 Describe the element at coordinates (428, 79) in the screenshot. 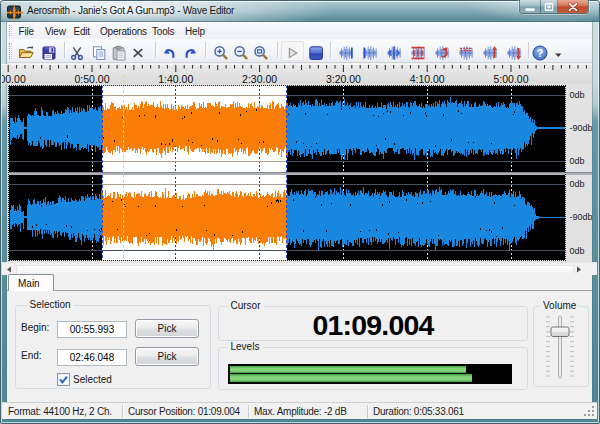

I see `svg-text: 4:10.00` at that location.